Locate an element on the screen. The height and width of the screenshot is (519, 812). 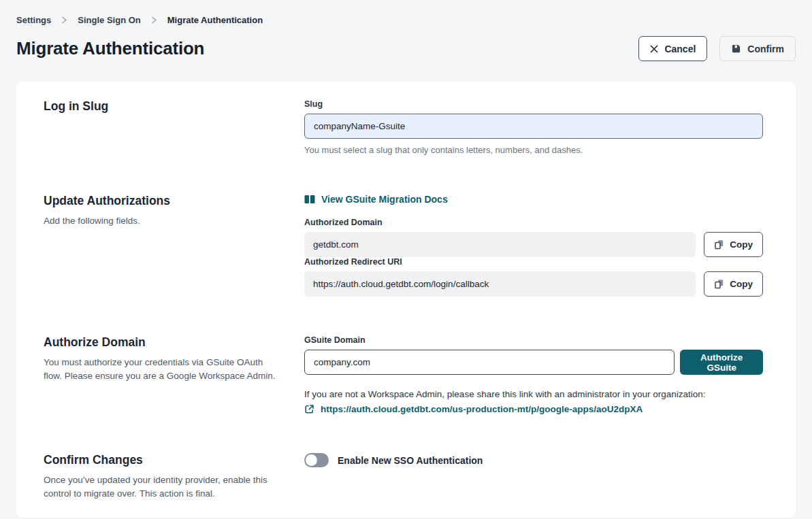
slug-input is located at coordinates (534, 127).